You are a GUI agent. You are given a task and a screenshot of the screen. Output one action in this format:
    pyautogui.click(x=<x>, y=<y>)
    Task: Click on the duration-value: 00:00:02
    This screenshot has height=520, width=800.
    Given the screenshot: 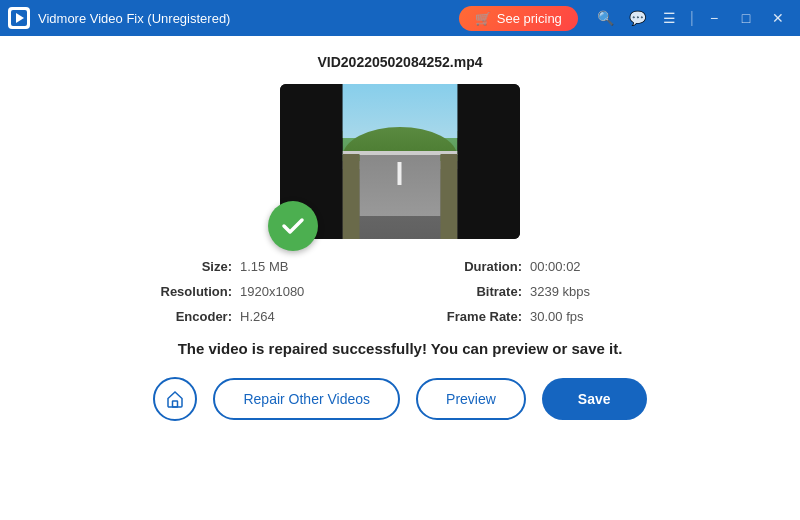 What is the action you would take?
    pyautogui.click(x=610, y=266)
    